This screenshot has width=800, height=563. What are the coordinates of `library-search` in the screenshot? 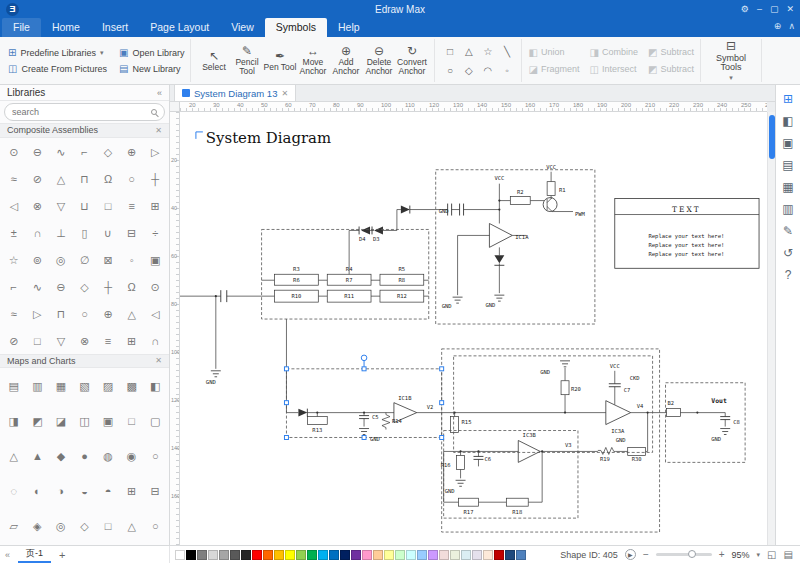 It's located at (84, 112).